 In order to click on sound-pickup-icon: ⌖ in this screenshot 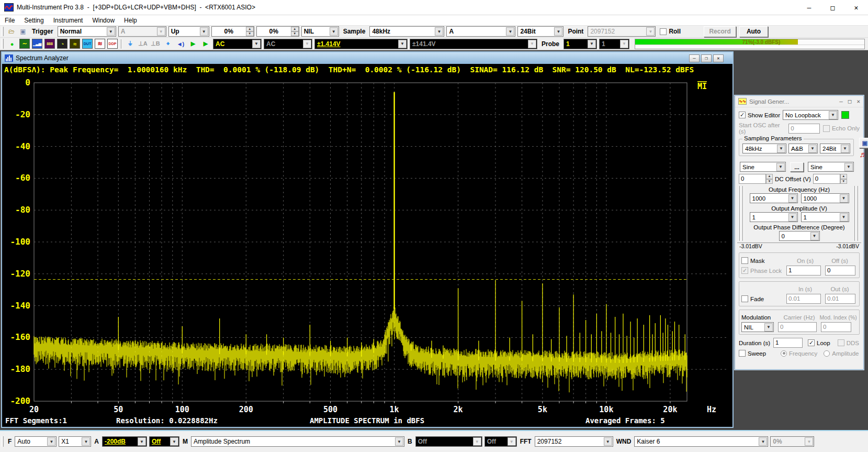, I will do `click(168, 44)`.